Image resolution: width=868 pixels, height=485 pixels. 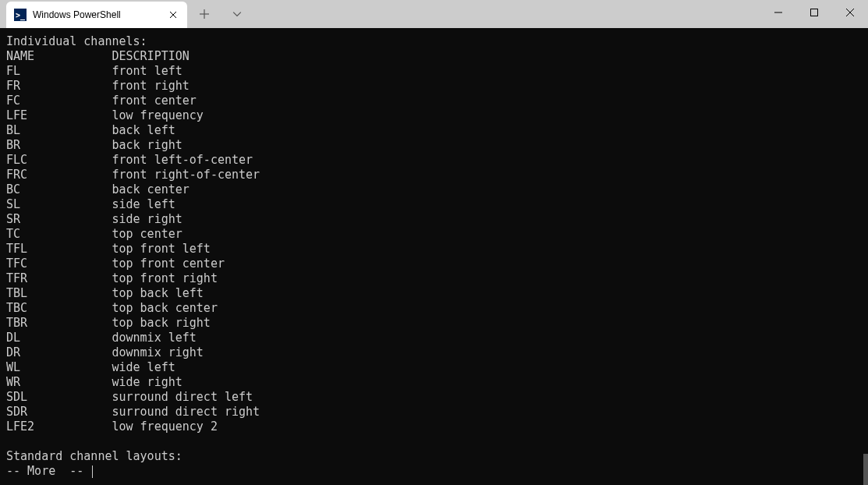 I want to click on terminal-line: BR back right, so click(x=437, y=145).